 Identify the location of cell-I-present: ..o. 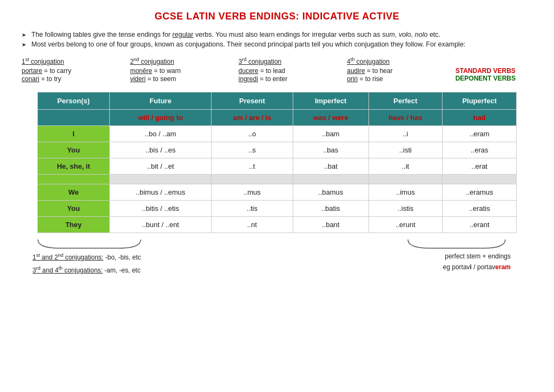
(252, 134).